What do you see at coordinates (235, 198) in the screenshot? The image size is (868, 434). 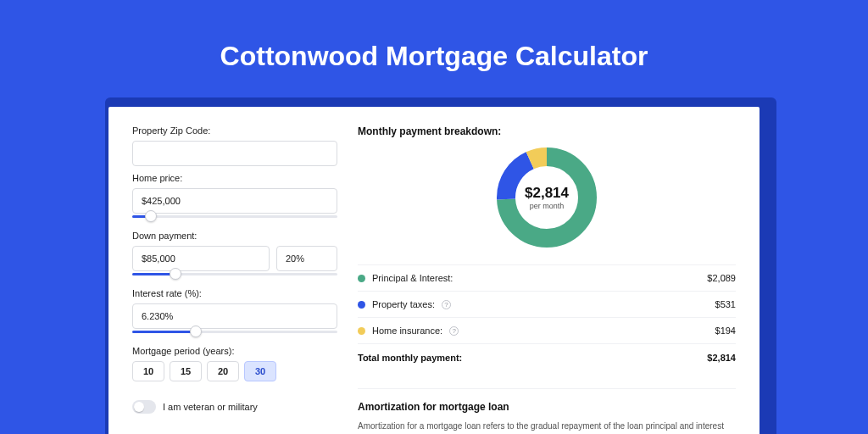 I see `home-price-field: Home price:` at bounding box center [235, 198].